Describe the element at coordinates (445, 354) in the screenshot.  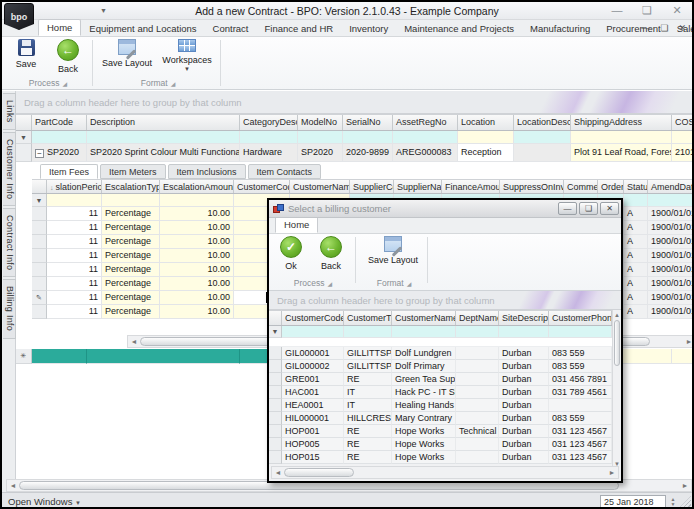
I see `customer-row: GIL000001GILLITTSPADolf LundgrenDurban08…` at that location.